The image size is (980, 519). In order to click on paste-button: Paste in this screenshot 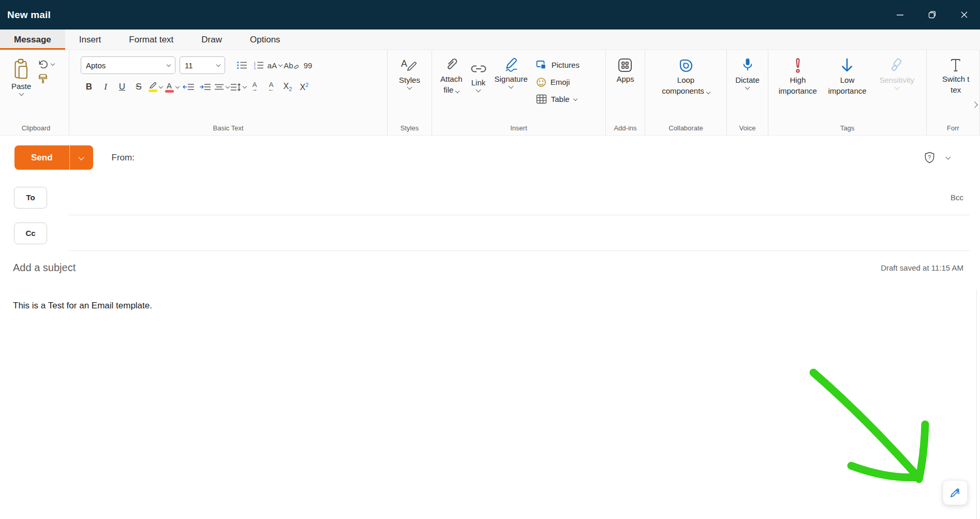, I will do `click(21, 77)`.